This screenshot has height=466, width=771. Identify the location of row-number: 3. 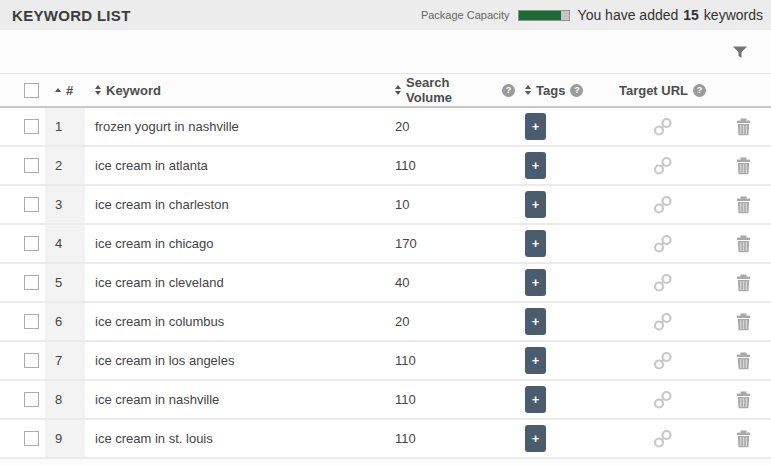
(65, 204).